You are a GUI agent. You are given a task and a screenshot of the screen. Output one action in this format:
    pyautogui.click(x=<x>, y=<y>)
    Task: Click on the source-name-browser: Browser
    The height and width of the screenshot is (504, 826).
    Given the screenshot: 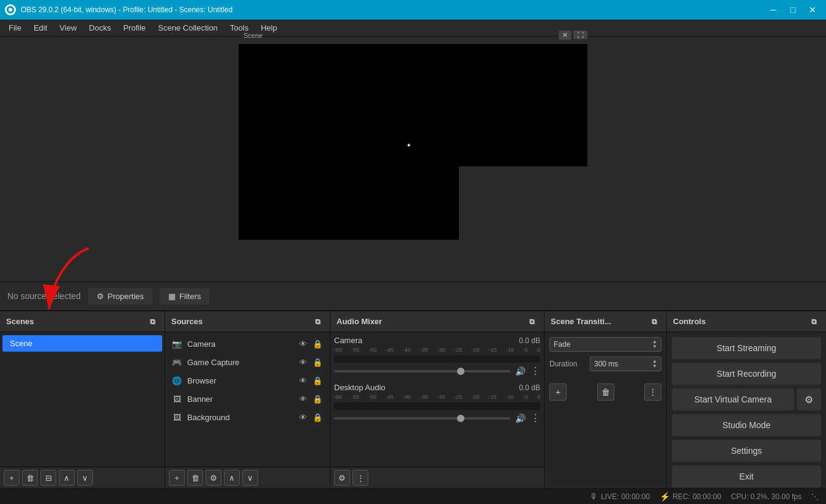 What is the action you would take?
    pyautogui.click(x=240, y=380)
    